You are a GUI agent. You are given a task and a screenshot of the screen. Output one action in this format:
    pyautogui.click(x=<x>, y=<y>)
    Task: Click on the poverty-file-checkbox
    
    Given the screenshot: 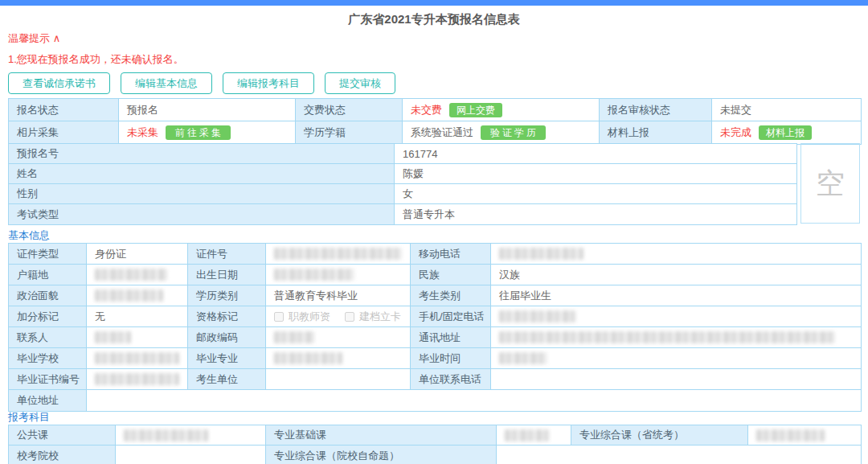 What is the action you would take?
    pyautogui.click(x=350, y=317)
    